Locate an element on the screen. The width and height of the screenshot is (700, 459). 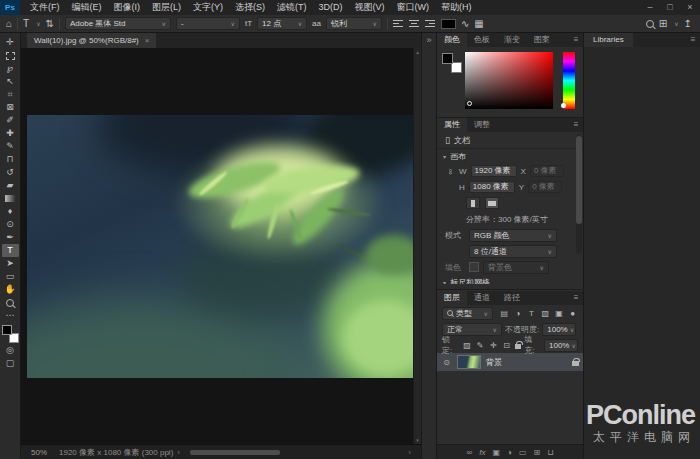
type-tool-icon: T is located at coordinates (26, 24).